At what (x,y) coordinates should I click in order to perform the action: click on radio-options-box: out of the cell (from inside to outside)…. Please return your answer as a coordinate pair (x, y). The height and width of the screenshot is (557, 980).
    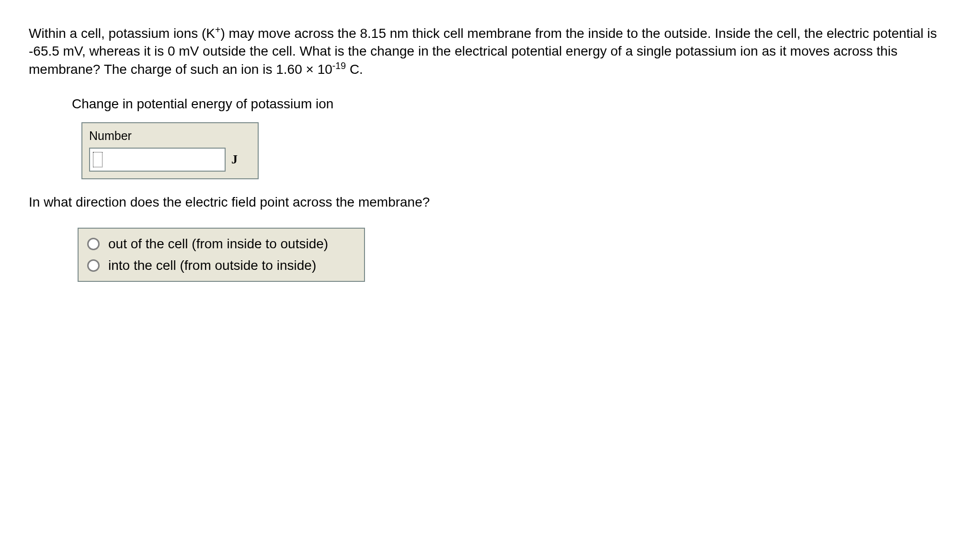
    Looking at the image, I should click on (221, 255).